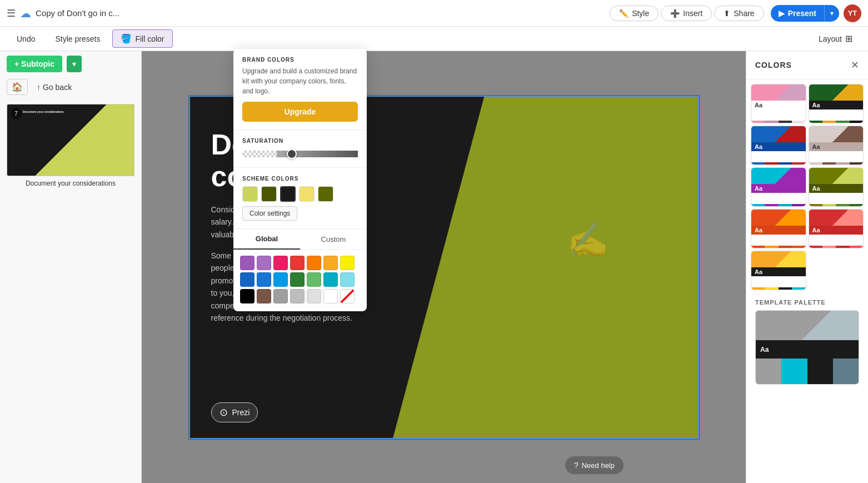  What do you see at coordinates (300, 154) in the screenshot?
I see `saturation-slider` at bounding box center [300, 154].